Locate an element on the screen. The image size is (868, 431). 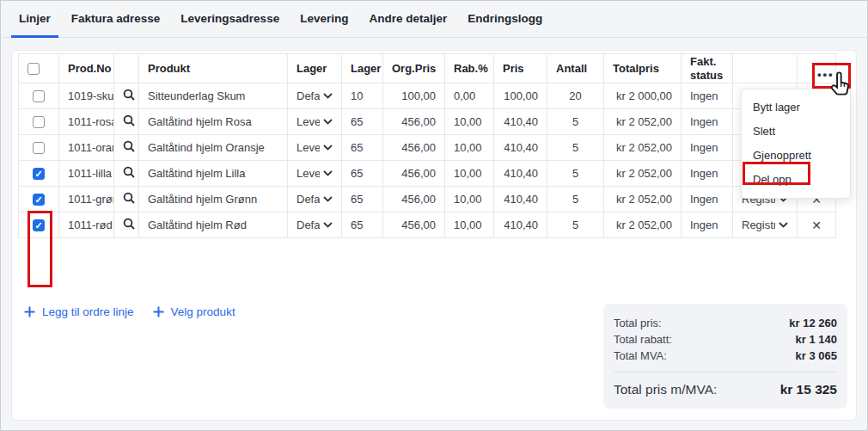
menu-item-gjenopprett: Gjenopprett is located at coordinates (796, 156).